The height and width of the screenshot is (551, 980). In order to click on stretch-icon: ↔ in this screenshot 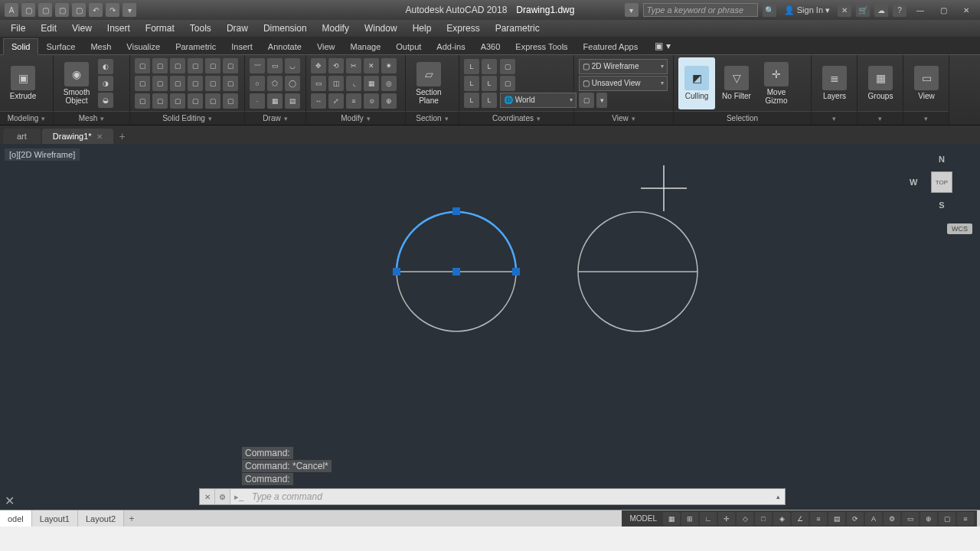, I will do `click(318, 101)`.